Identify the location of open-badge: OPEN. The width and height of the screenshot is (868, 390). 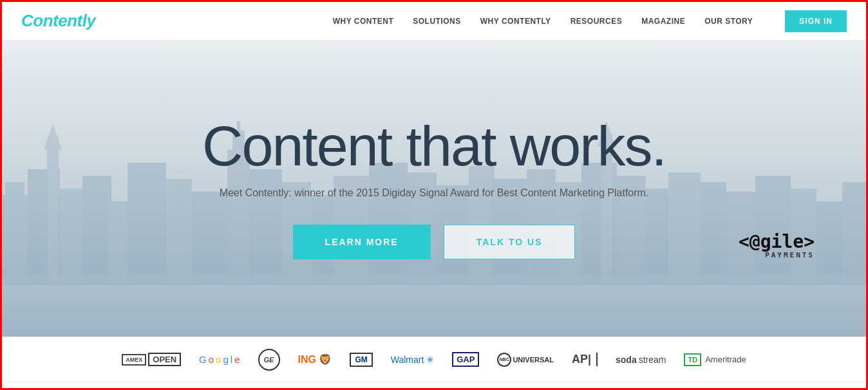
(165, 359).